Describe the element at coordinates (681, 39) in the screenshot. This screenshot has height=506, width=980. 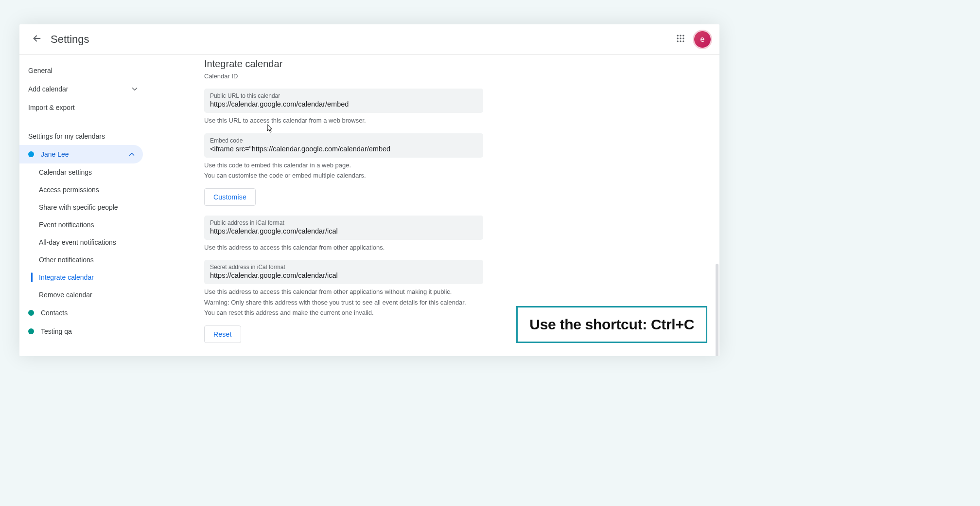
I see `apps-grid-icon` at that location.